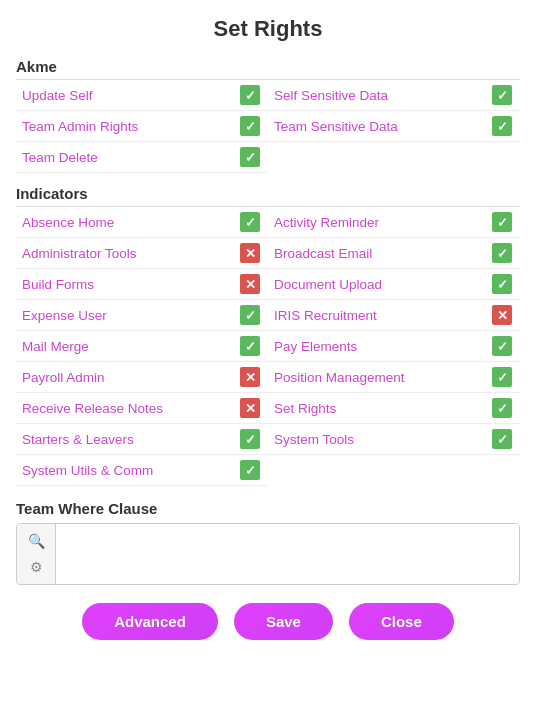  What do you see at coordinates (80, 254) in the screenshot?
I see `rights-item-label: Administrator Tools` at bounding box center [80, 254].